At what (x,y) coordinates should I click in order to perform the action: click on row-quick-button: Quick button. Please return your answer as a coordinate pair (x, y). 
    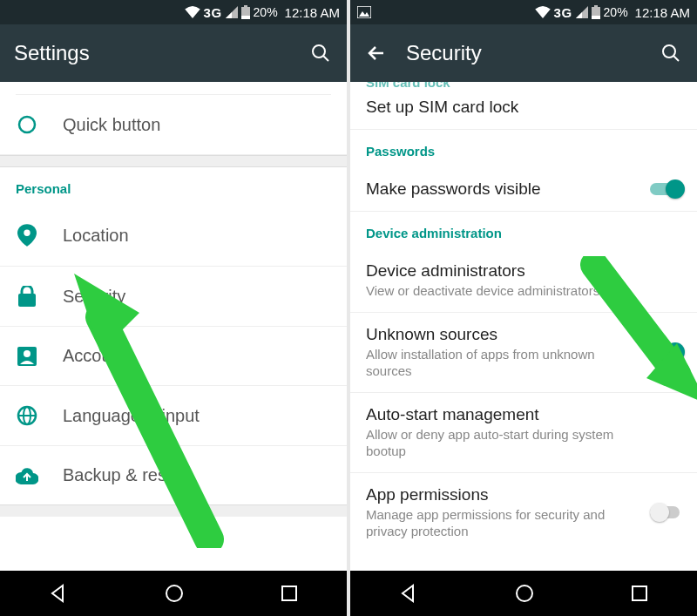
    Looking at the image, I should click on (173, 125).